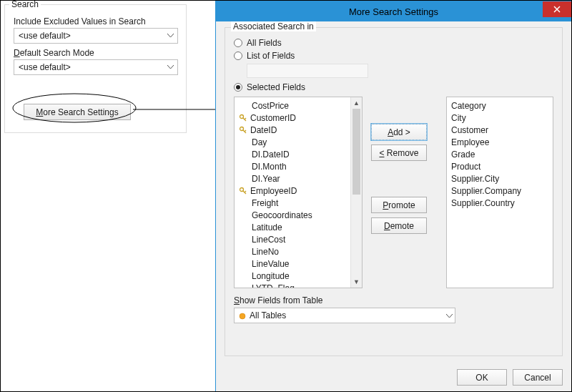 This screenshot has height=392, width=572. I want to click on selected-fields-list: CategoryCityCustomerEmployeeGradeProduct…, so click(500, 192).